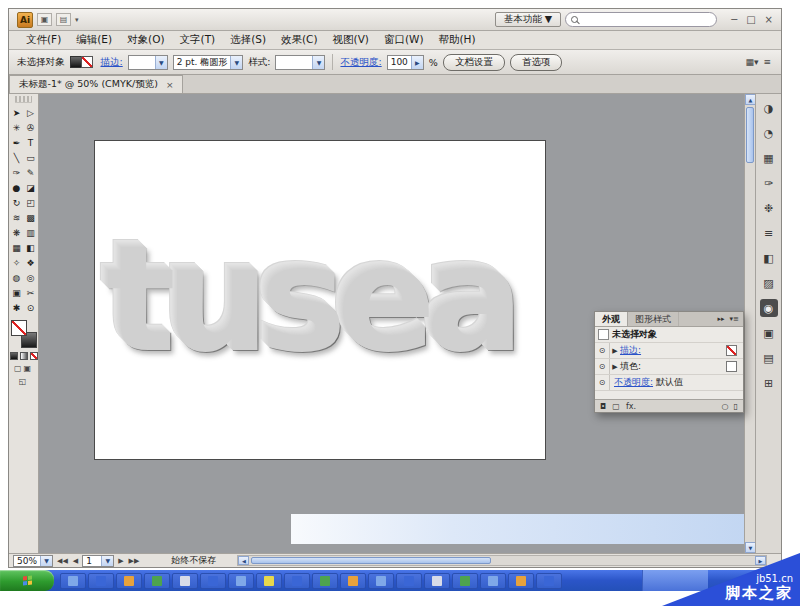 The height and width of the screenshot is (606, 800). Describe the element at coordinates (406, 62) in the screenshot. I see `opacity-combo: 100 ▶` at that location.